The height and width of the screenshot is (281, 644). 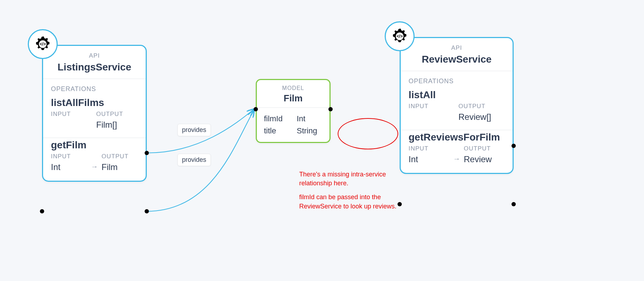 I want to click on port-output-review-array, so click(x=514, y=146).